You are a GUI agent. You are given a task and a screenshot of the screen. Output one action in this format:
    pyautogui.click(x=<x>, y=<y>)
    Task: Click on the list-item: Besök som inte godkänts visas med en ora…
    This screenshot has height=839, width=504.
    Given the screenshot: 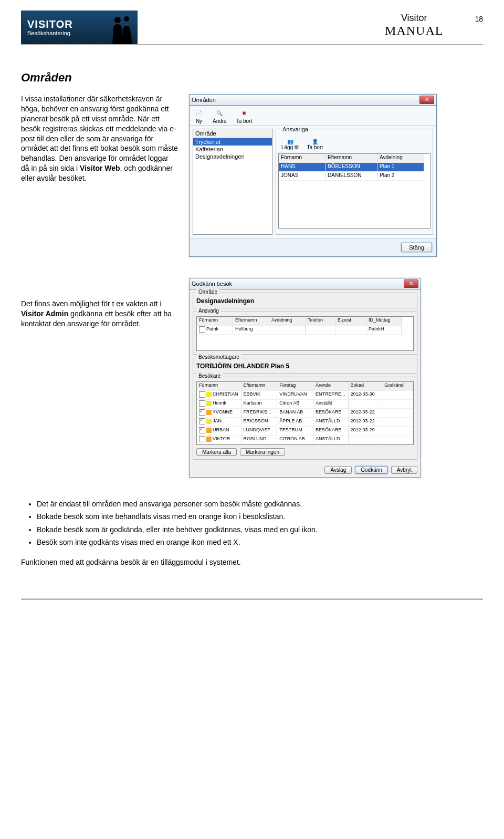 What is the action you would take?
    pyautogui.click(x=260, y=542)
    